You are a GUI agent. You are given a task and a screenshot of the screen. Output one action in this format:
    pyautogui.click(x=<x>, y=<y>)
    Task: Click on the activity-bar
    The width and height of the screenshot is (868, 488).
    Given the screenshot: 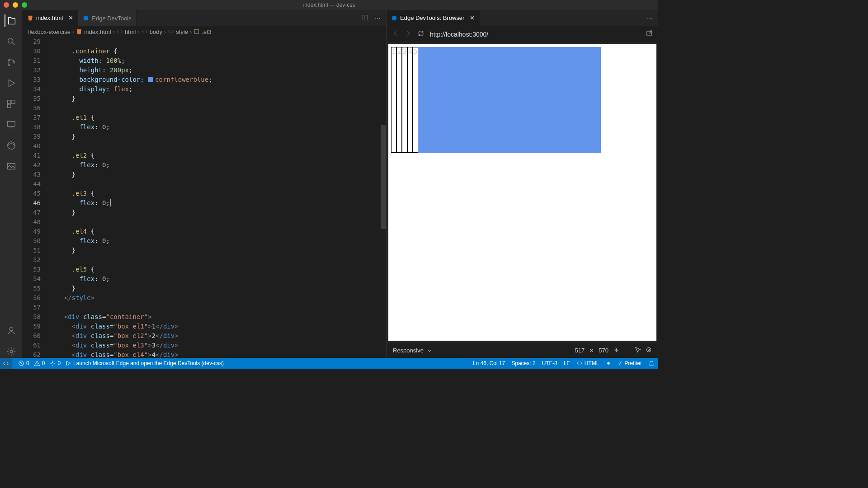 What is the action you would take?
    pyautogui.click(x=11, y=184)
    